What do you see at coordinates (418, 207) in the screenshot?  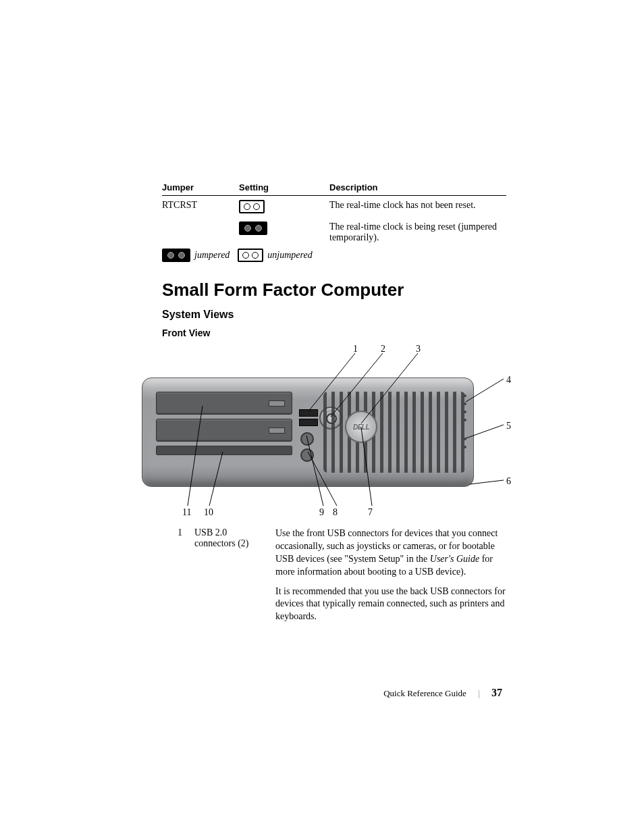 I see `jumper-desc: The real-time clock has not been reset.` at bounding box center [418, 207].